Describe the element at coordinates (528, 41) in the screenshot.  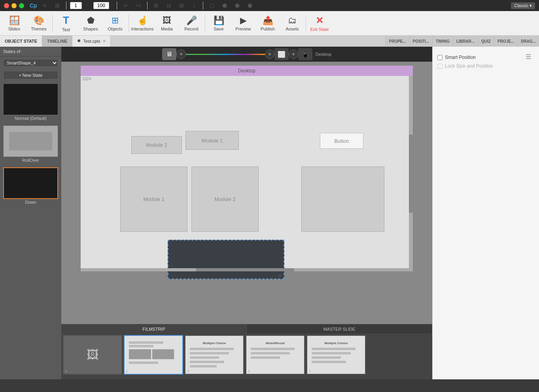
I see `rtab-drag: DRAG...` at that location.